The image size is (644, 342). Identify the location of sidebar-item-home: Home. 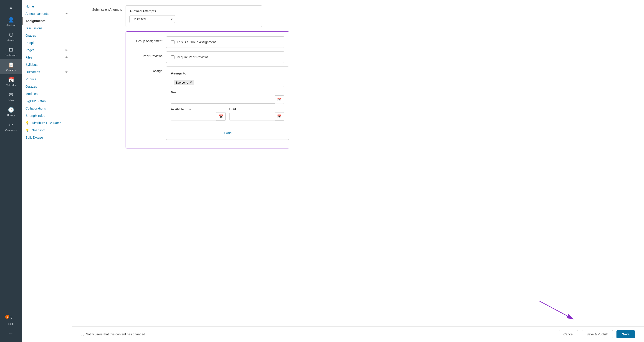
(47, 7).